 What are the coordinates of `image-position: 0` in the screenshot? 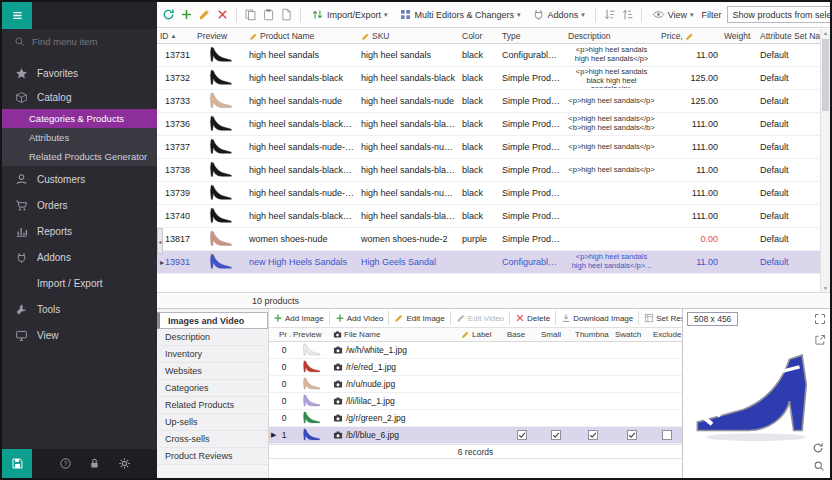 It's located at (284, 384).